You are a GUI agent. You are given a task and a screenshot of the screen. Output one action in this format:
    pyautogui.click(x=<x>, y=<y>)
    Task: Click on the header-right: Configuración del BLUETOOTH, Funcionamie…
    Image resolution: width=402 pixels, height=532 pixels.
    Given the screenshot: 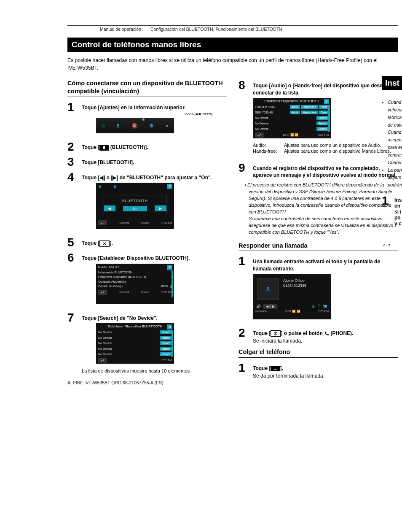 What is the action you would take?
    pyautogui.click(x=274, y=29)
    